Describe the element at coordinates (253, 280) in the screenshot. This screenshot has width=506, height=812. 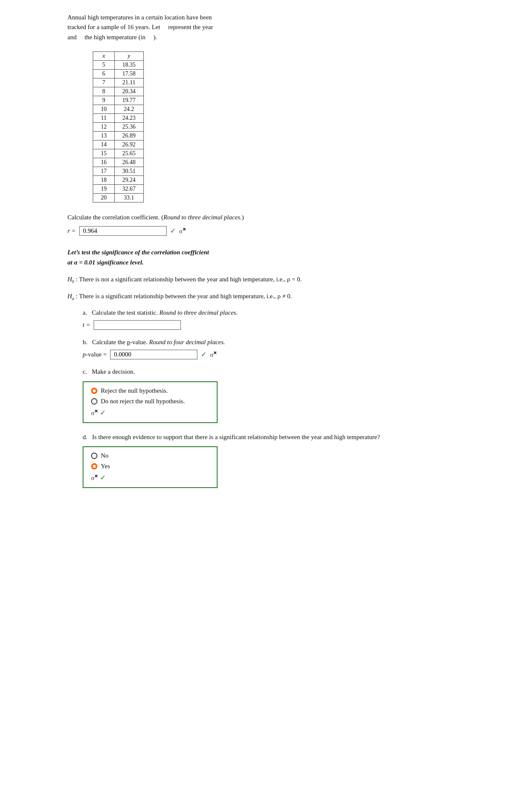
I see `h0-block: H0 : There is not a significant relation…` at that location.